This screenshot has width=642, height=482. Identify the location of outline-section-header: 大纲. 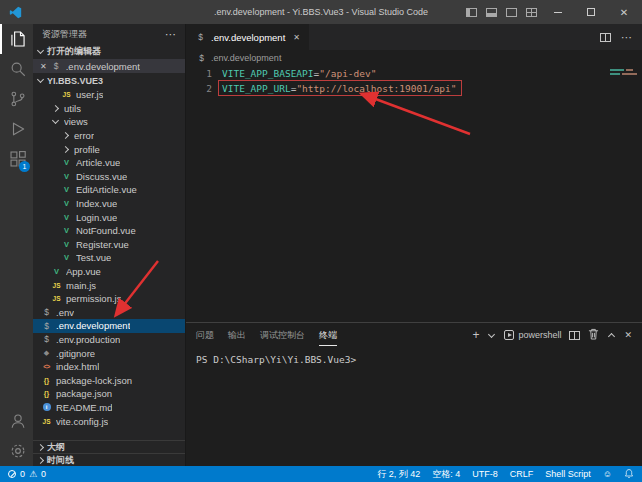
(109, 446).